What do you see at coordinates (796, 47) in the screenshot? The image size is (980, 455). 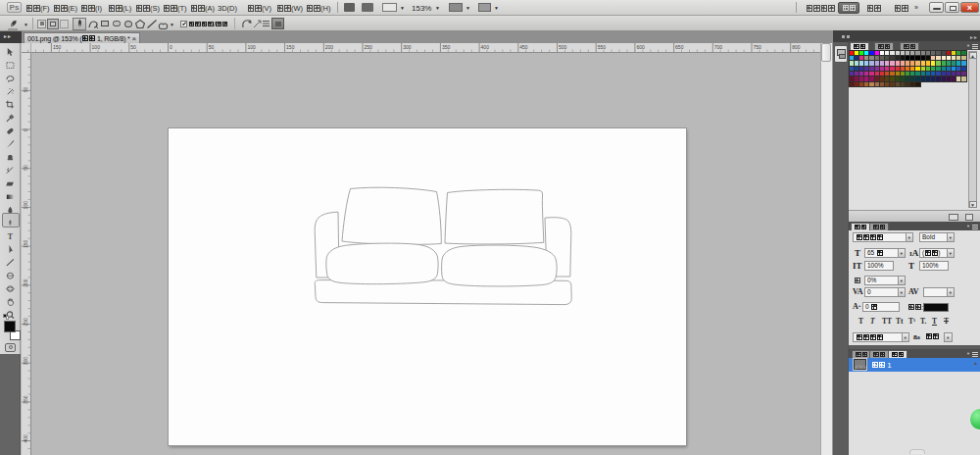 I see `svg-text: 800` at bounding box center [796, 47].